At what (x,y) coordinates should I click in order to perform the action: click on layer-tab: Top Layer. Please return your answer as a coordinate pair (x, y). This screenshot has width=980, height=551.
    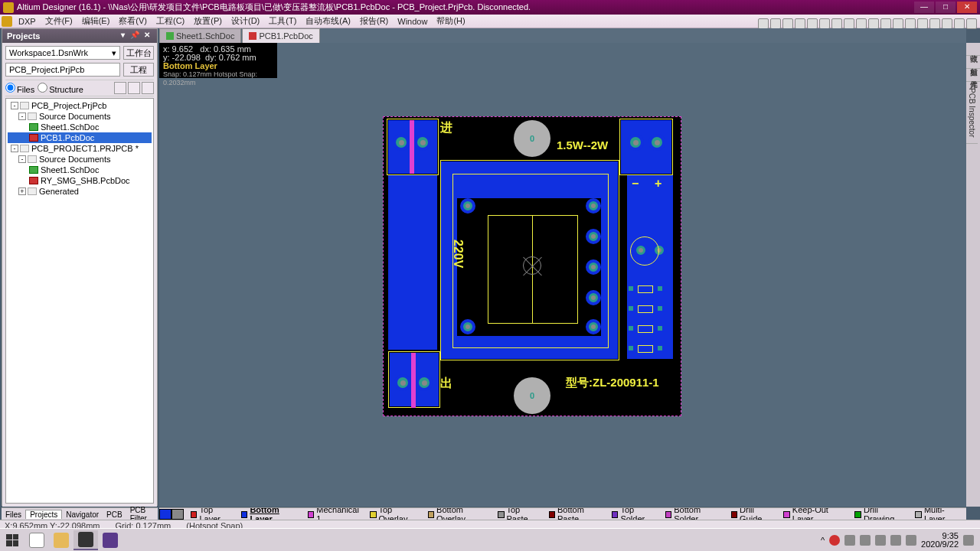
    Looking at the image, I should click on (212, 514).